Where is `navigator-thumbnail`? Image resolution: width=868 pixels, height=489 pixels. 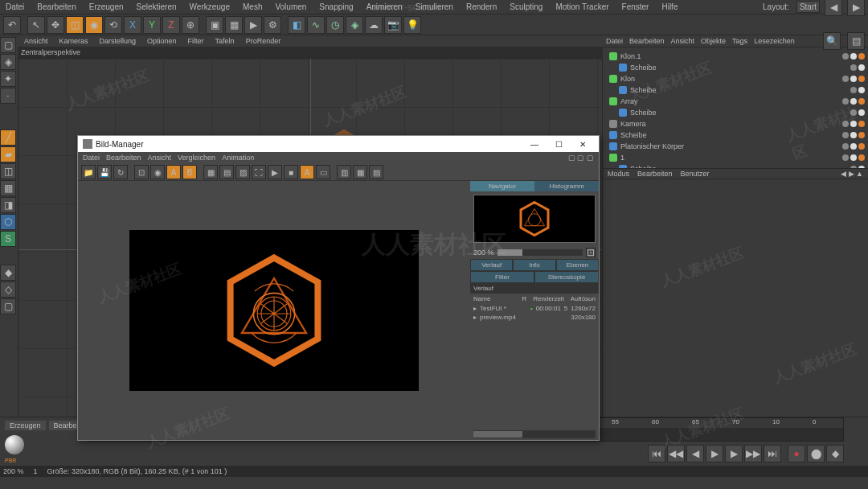 navigator-thumbnail is located at coordinates (534, 219).